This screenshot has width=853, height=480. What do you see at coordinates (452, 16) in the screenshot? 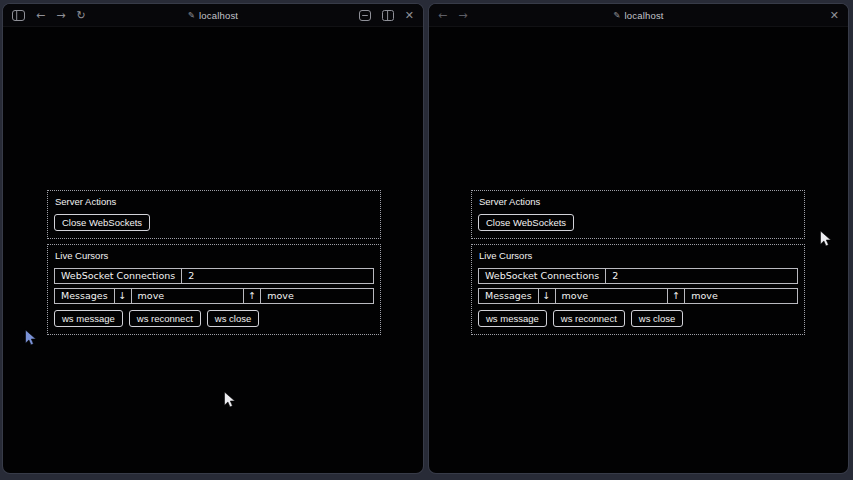
I see `titlebar-left-controls: ← →` at bounding box center [452, 16].